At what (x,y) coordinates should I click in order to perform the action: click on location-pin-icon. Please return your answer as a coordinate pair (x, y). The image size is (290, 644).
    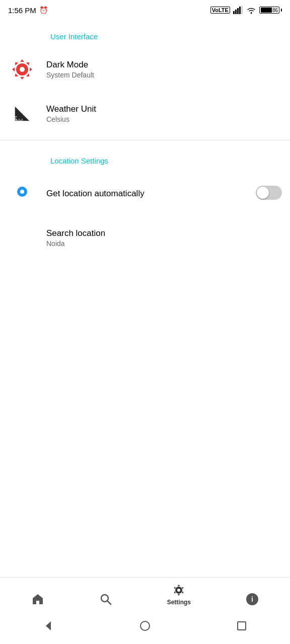
    Looking at the image, I should click on (22, 194).